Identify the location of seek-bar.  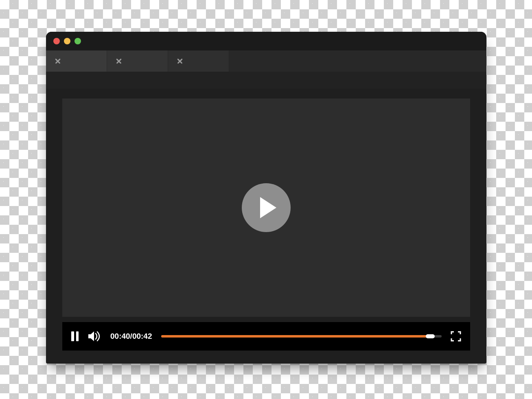
(302, 336).